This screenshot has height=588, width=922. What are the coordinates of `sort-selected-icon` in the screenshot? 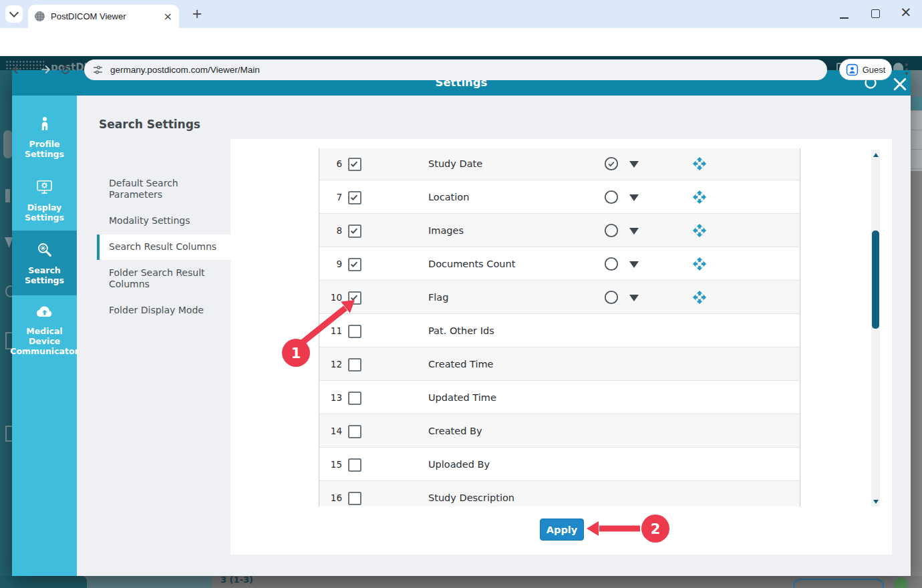 It's located at (611, 164).